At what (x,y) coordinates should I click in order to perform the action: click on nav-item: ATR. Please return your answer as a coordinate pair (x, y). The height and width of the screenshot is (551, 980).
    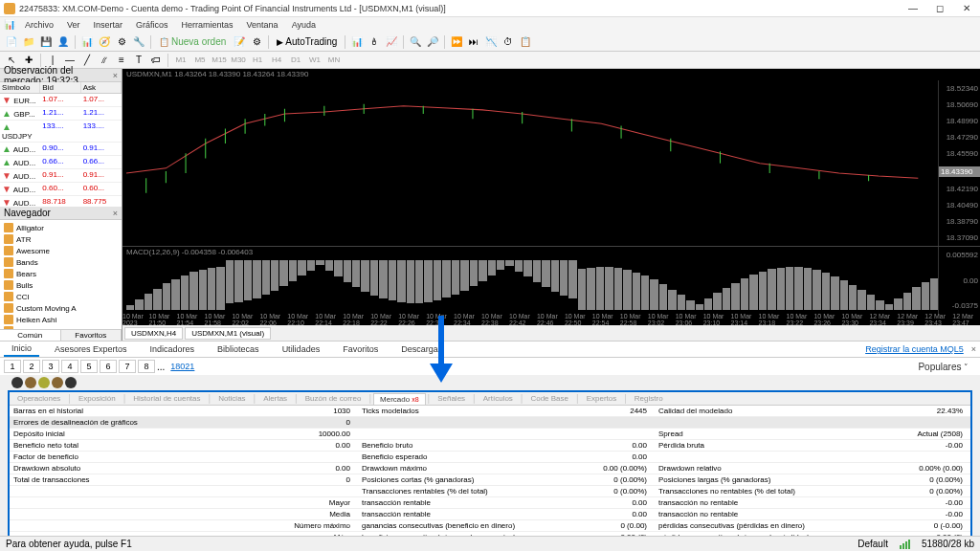
    Looking at the image, I should click on (61, 239).